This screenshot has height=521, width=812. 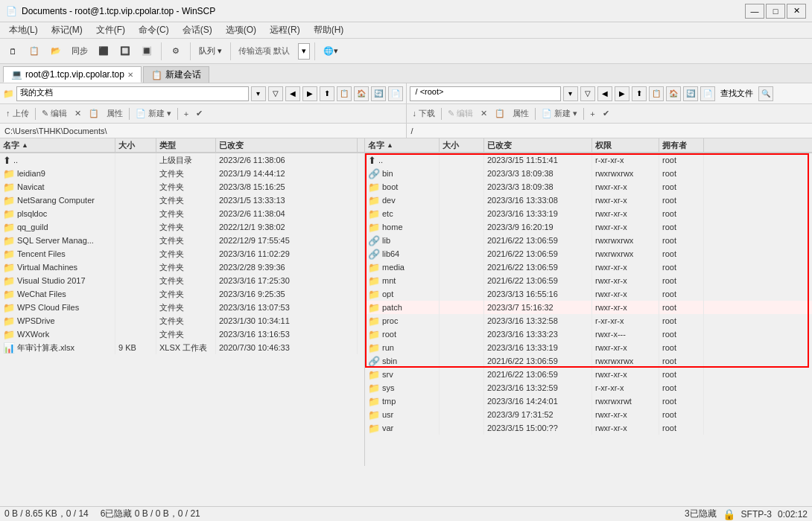 What do you see at coordinates (589, 388) in the screenshot?
I see `right-file-row: 📁sys 2023/3/16 13:32:59 r-xr-xr-x root` at bounding box center [589, 388].